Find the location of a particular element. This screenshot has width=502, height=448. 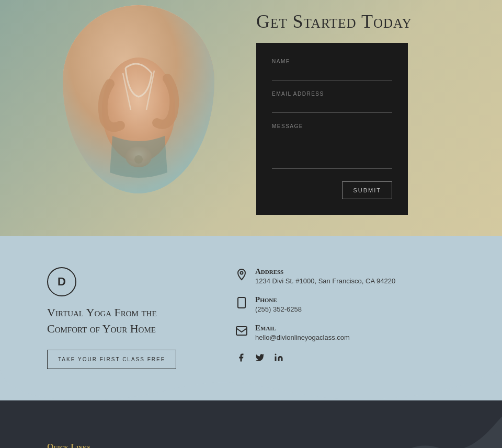

email-field: Email Address is located at coordinates (332, 102).